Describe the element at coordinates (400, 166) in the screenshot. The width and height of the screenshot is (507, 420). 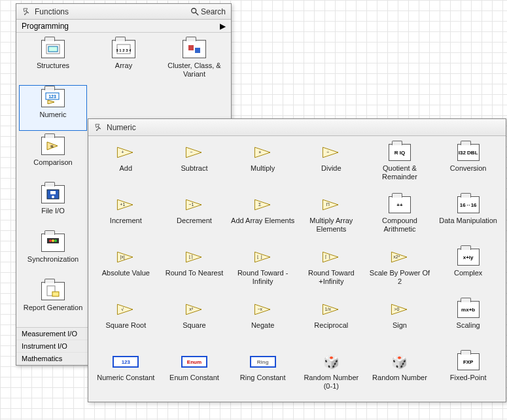
I see `numeric-item-quotient-remainder: R IQ Quotient & Remainder` at that location.